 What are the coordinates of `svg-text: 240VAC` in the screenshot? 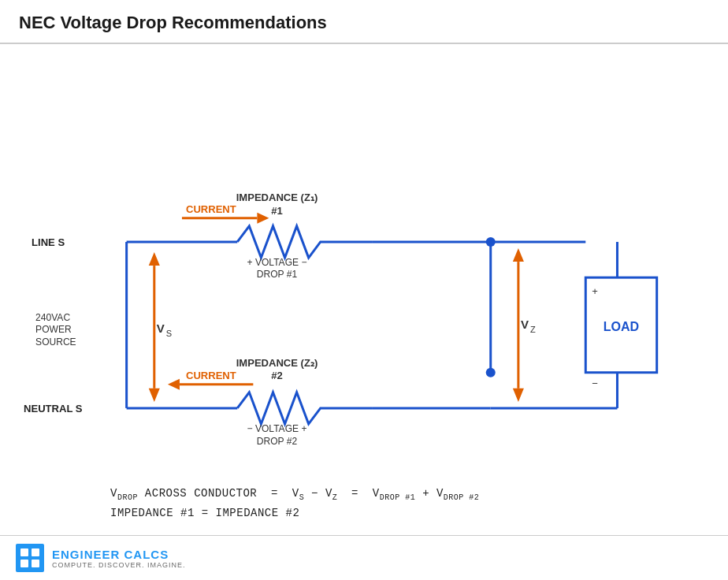 It's located at (53, 318).